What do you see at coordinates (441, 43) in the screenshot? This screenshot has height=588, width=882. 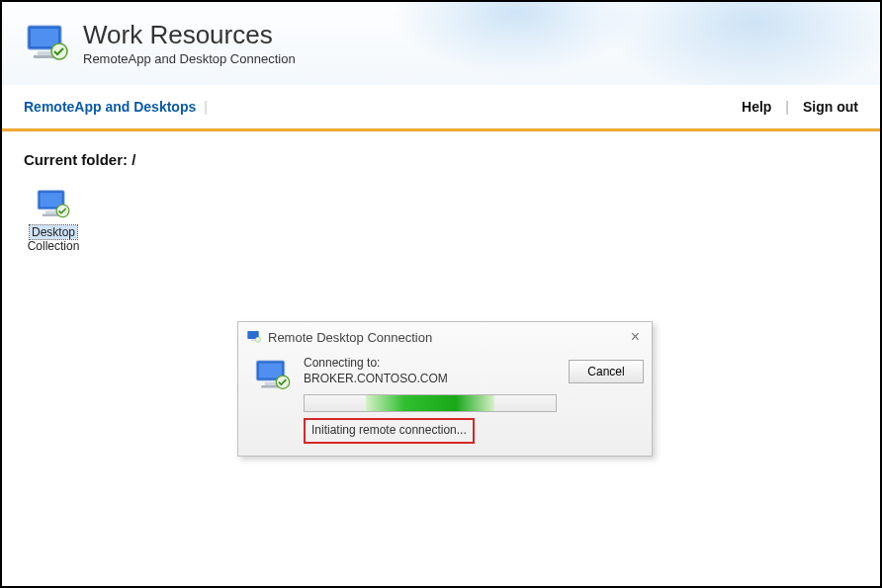 I see `header: Work Resources RemoteApp and Desktop Con…` at bounding box center [441, 43].